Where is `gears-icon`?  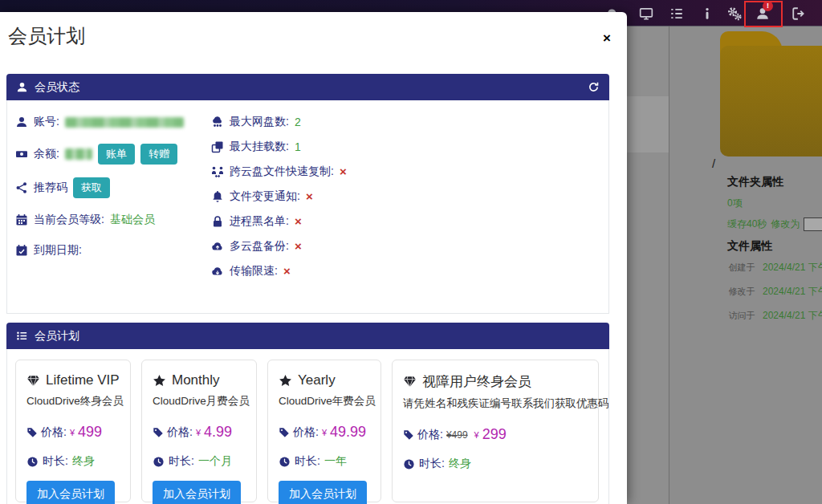
gears-icon is located at coordinates (735, 14).